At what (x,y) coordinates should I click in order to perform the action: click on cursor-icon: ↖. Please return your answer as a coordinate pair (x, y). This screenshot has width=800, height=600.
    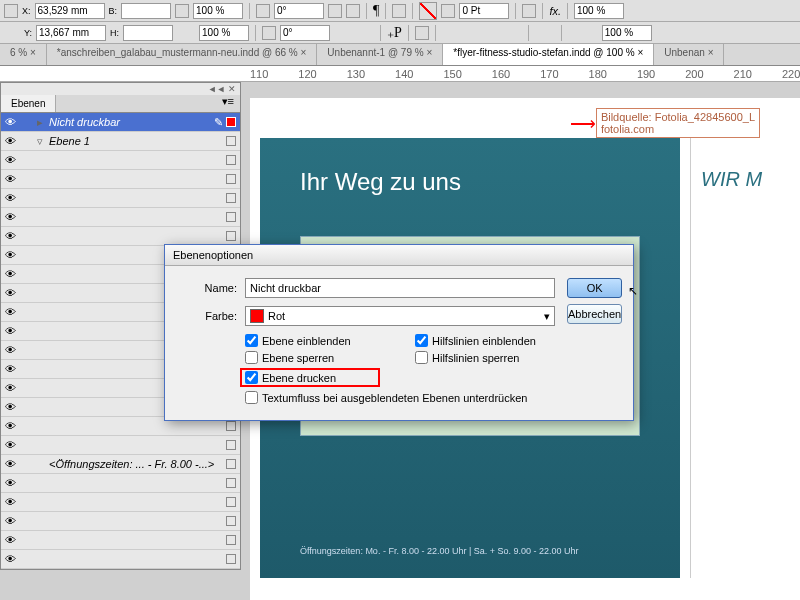
    Looking at the image, I should click on (633, 291).